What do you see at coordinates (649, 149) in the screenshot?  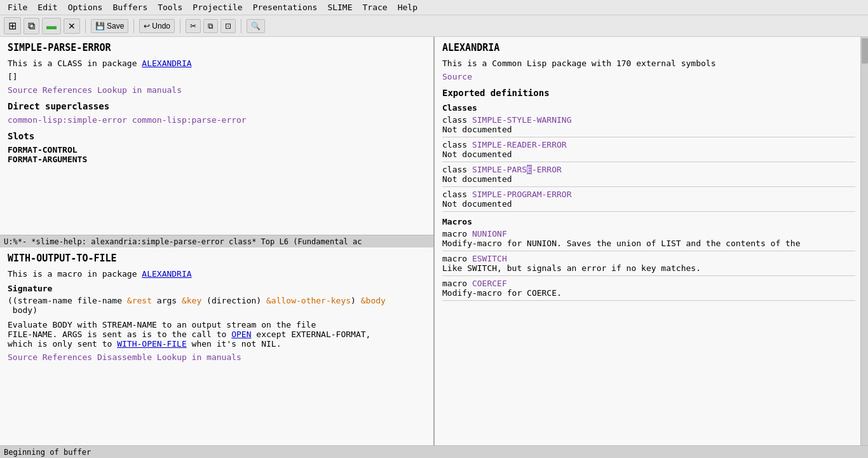 I see `class-entry-2: class SIMPLE-READER-ERROR Not documented` at bounding box center [649, 149].